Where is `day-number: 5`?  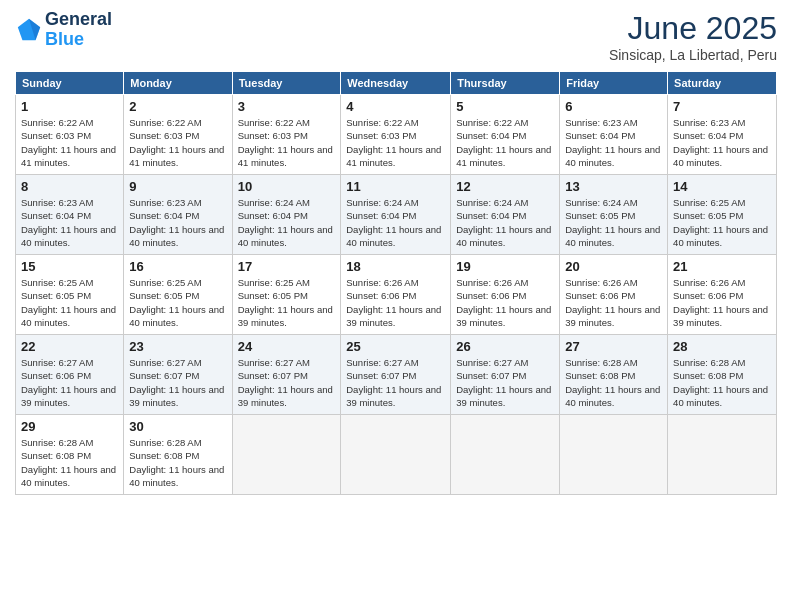
day-number: 5 is located at coordinates (505, 106).